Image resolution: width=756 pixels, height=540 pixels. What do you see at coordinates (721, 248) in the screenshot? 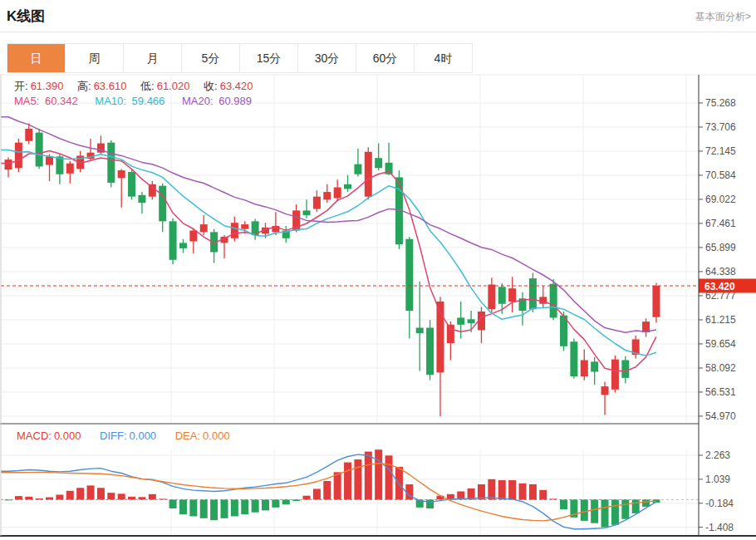
I see `price-axis-label: 65.899` at bounding box center [721, 248].